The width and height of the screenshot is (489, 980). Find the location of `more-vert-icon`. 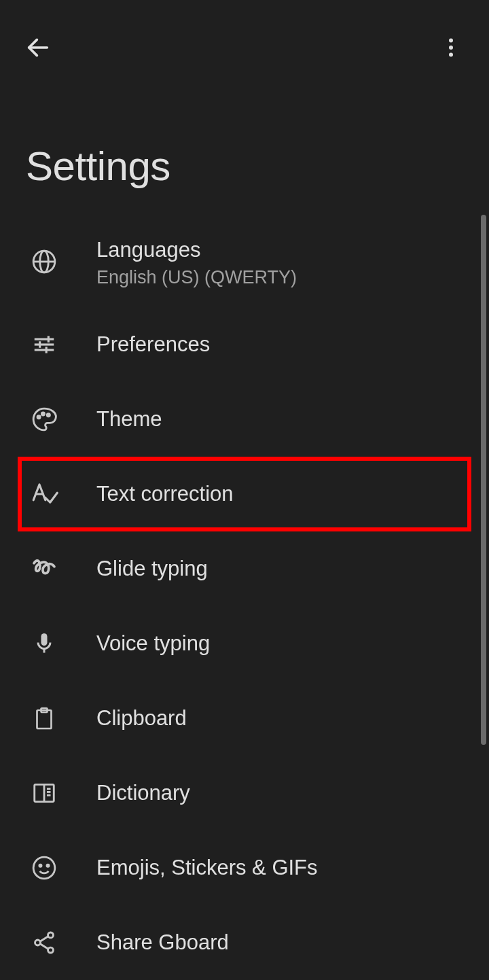

more-vert-icon is located at coordinates (451, 48).